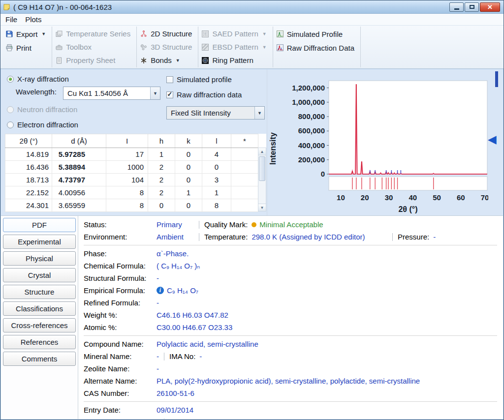 The height and width of the screenshot is (420, 504). I want to click on table-scrollbar: ▲ ▼, so click(262, 180).